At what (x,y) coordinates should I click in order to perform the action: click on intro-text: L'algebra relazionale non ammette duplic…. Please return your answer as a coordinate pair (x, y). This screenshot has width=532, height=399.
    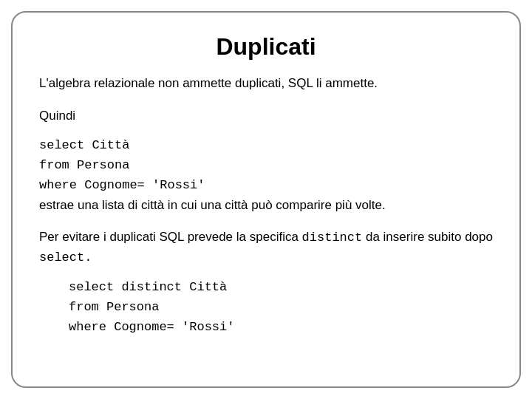
    Looking at the image, I should click on (266, 83).